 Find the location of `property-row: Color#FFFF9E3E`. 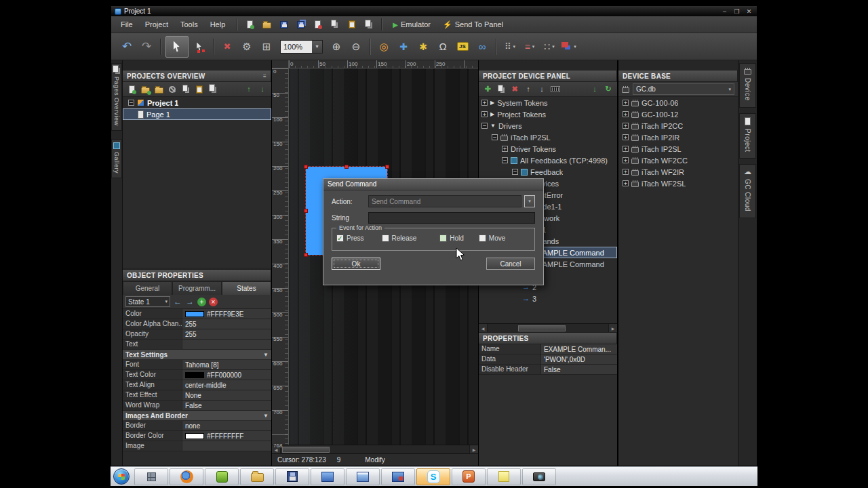

property-row: Color#FFFF9E3E is located at coordinates (197, 314).